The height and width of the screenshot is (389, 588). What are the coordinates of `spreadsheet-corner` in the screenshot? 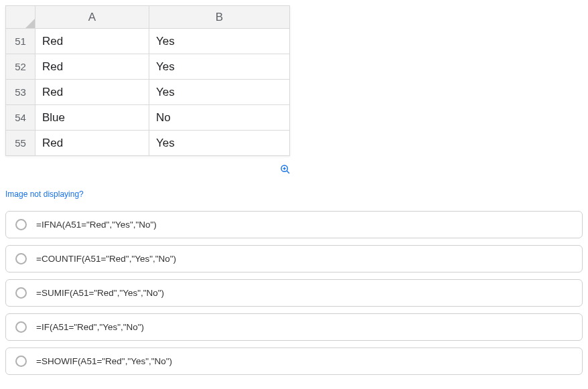 It's located at (21, 17).